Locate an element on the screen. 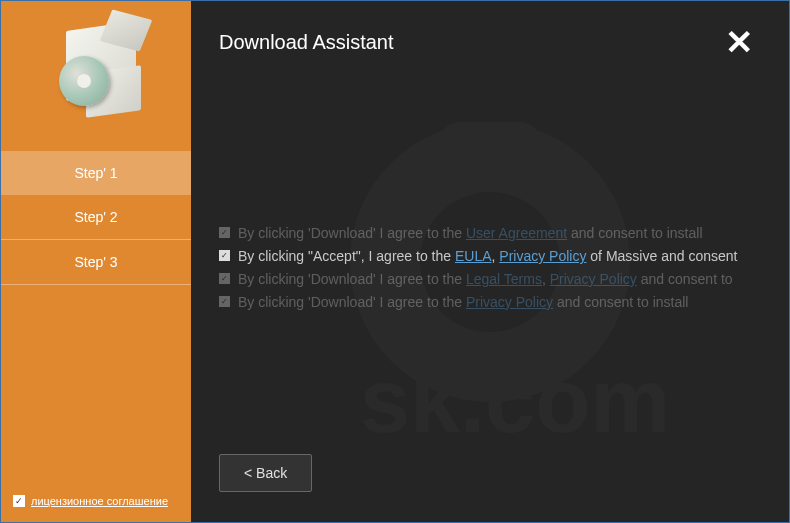 The width and height of the screenshot is (790, 523). eula-link: EULA is located at coordinates (474, 256).